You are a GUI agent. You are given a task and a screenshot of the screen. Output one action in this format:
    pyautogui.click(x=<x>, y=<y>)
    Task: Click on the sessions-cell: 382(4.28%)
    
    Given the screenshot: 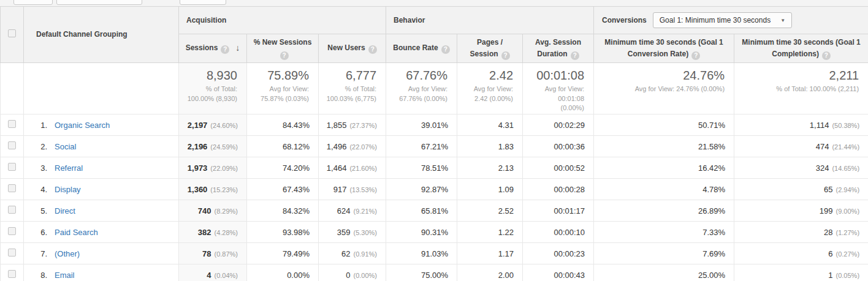 What is the action you would take?
    pyautogui.click(x=213, y=233)
    